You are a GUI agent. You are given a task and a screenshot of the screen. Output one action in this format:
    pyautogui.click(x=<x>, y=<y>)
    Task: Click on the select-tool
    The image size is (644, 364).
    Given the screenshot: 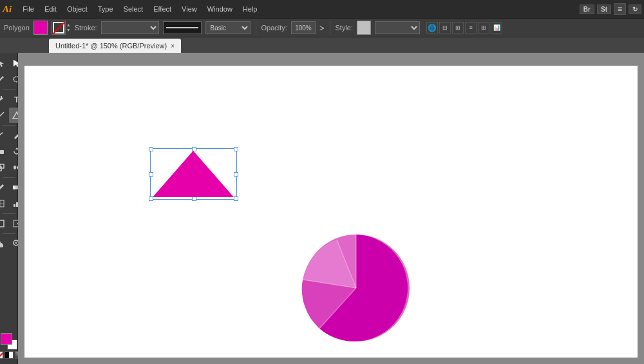 What is the action you would take?
    pyautogui.click(x=4, y=63)
    